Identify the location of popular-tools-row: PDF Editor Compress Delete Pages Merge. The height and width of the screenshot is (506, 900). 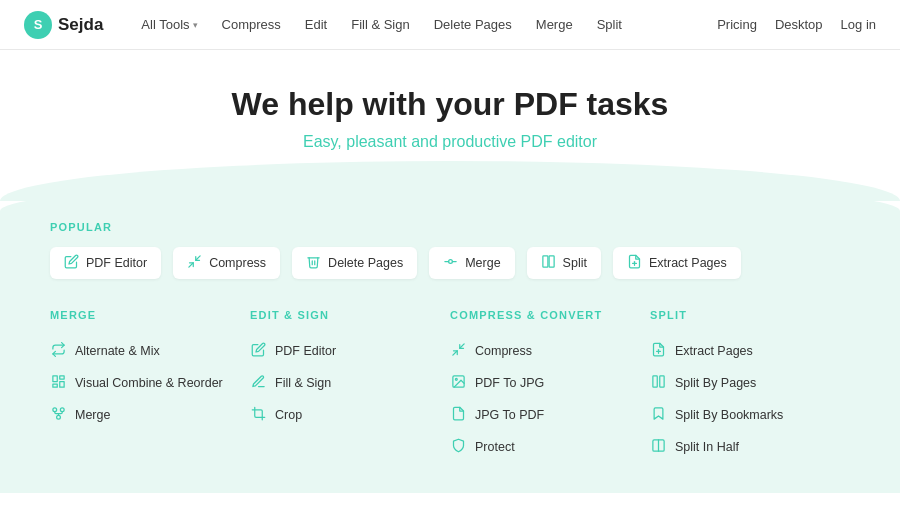
(450, 263).